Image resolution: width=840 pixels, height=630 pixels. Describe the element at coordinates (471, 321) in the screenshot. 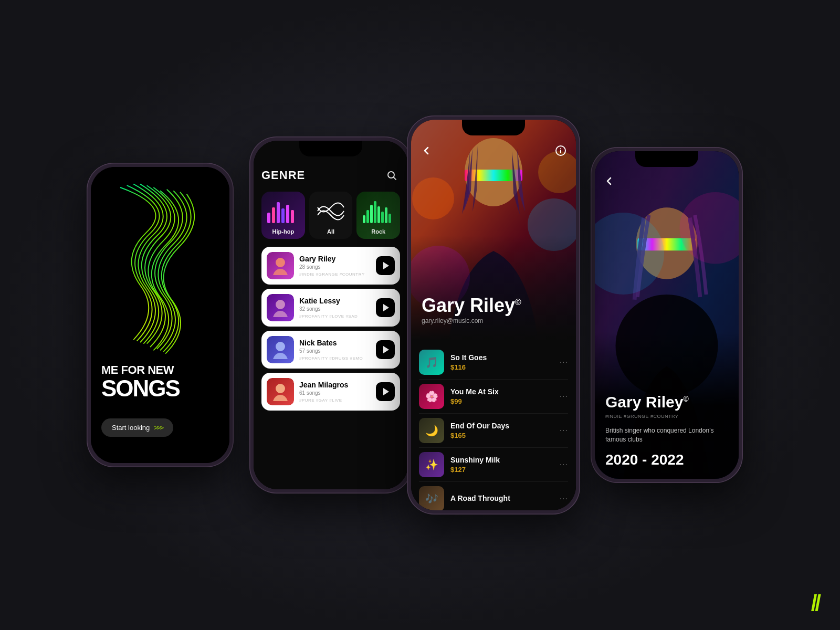

I see `profile-email: gary.riley@music.com` at that location.